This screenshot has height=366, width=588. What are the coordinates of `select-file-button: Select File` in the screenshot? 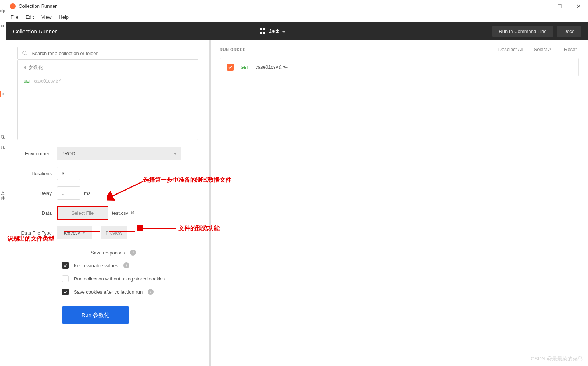 It's located at (83, 213).